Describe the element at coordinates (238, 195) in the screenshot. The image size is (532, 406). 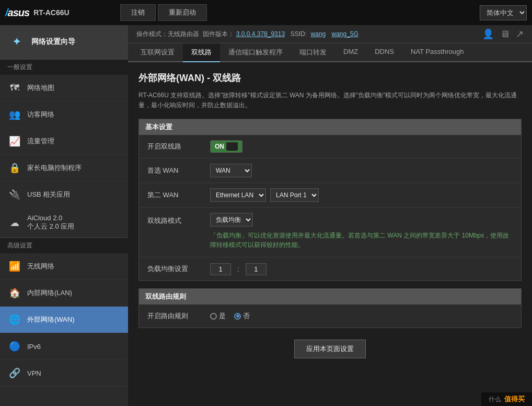
I see `secondary-wan-type-select: Ethernet LAN USB` at that location.